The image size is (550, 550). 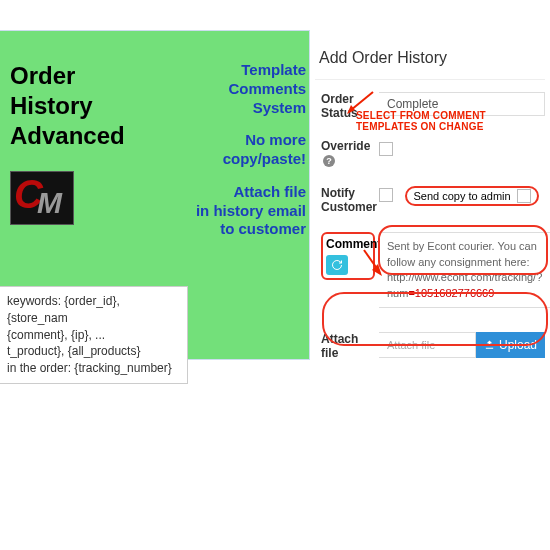 What do you see at coordinates (231, 192) in the screenshot?
I see `feature-line: Attach file` at bounding box center [231, 192].